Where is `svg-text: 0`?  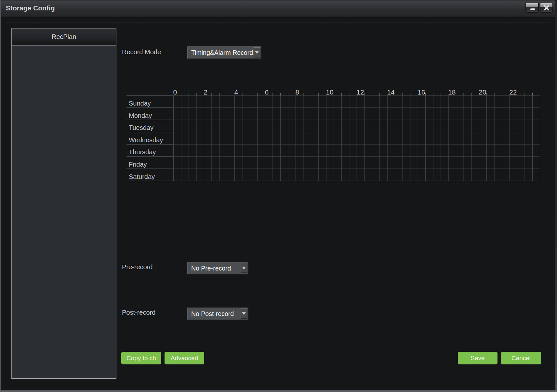 svg-text: 0 is located at coordinates (175, 92).